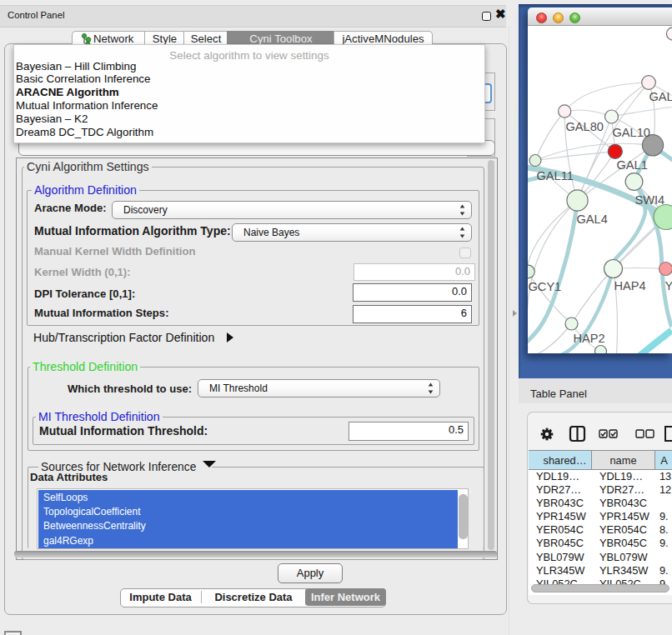 The image size is (672, 635). I want to click on svg-text: GAL10, so click(632, 132).